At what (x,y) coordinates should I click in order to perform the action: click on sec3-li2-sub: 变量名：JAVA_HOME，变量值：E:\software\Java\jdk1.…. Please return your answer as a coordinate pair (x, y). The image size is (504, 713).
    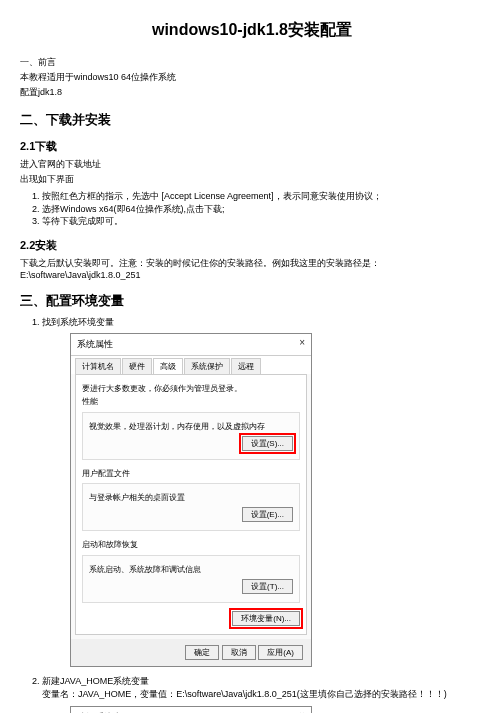
    Looking at the image, I should click on (244, 694).